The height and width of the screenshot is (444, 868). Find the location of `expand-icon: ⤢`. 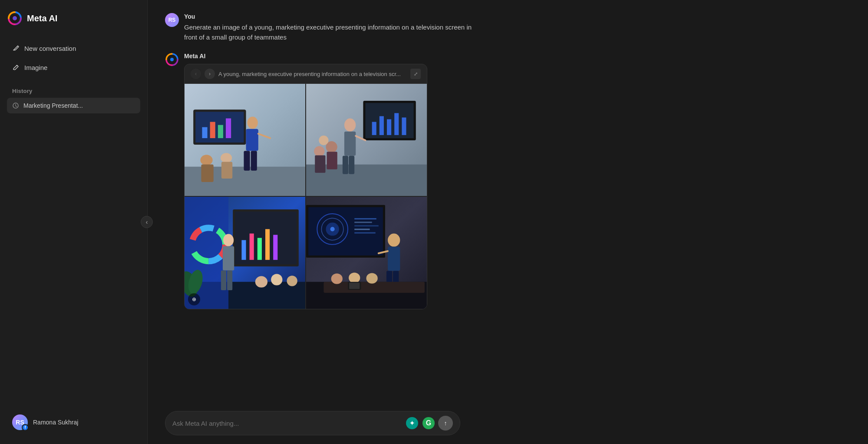

expand-icon: ⤢ is located at coordinates (416, 74).